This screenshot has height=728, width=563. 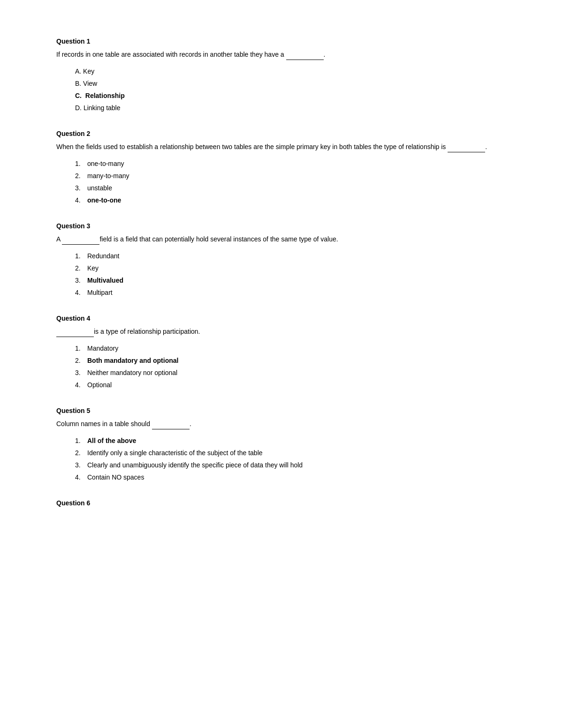 I want to click on option-2-1: 1.one-to-many, so click(x=291, y=164).